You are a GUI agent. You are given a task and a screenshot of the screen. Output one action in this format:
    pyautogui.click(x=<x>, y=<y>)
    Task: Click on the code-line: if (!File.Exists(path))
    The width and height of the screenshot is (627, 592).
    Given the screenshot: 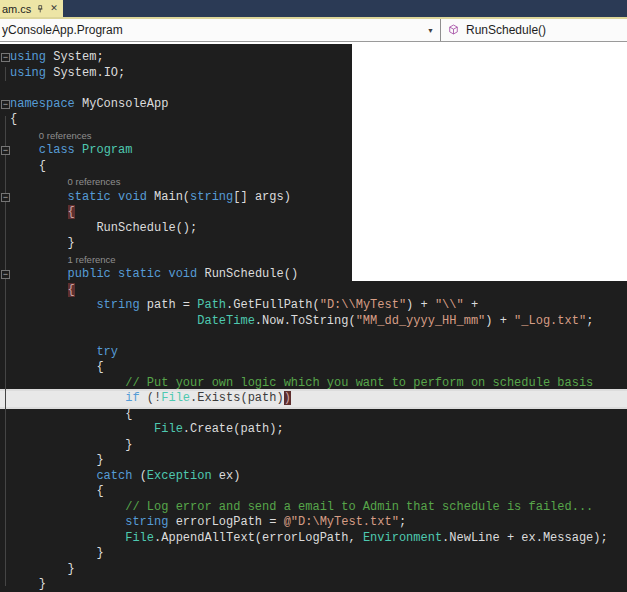 What is the action you would take?
    pyautogui.click(x=314, y=399)
    